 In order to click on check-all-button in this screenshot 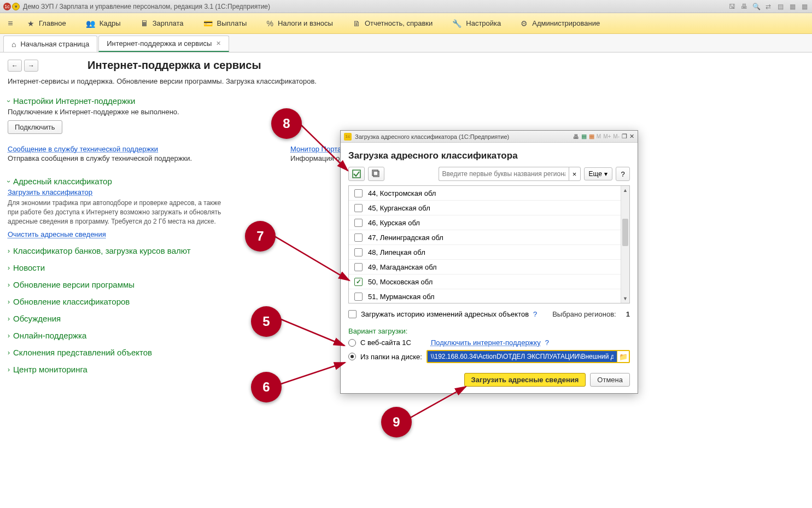, I will do `click(357, 174)`.